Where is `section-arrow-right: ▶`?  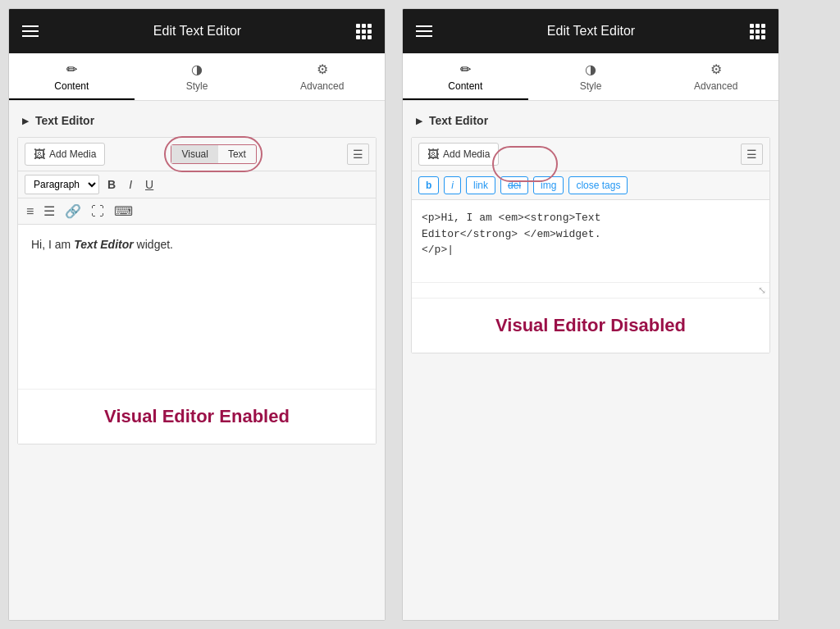
section-arrow-right: ▶ is located at coordinates (419, 121).